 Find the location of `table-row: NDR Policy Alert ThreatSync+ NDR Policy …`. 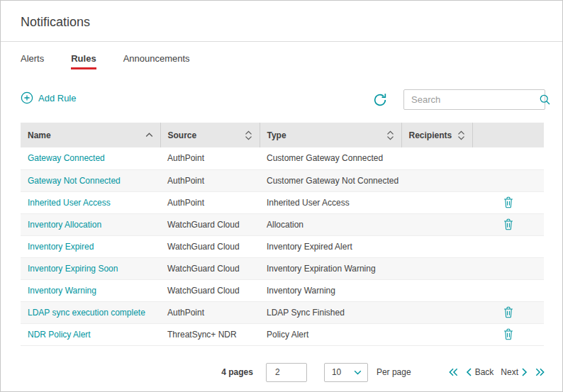

table-row: NDR Policy Alert ThreatSync+ NDR Policy … is located at coordinates (282, 335).